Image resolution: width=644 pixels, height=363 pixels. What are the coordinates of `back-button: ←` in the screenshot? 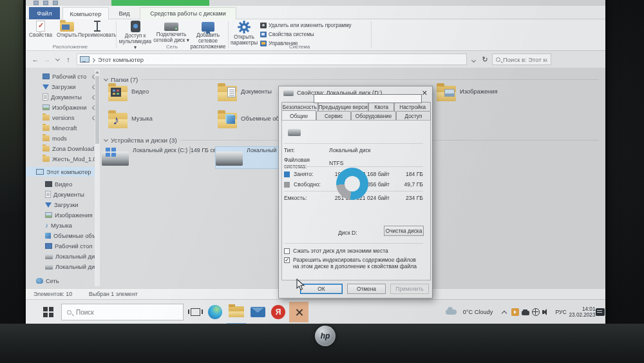 It's located at (35, 59).